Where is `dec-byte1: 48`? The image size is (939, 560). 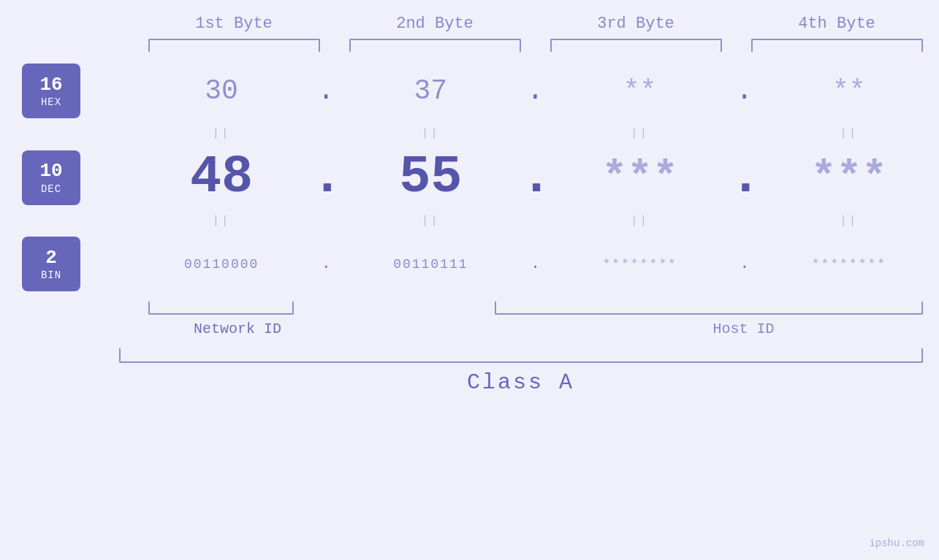 dec-byte1: 48 is located at coordinates (221, 177).